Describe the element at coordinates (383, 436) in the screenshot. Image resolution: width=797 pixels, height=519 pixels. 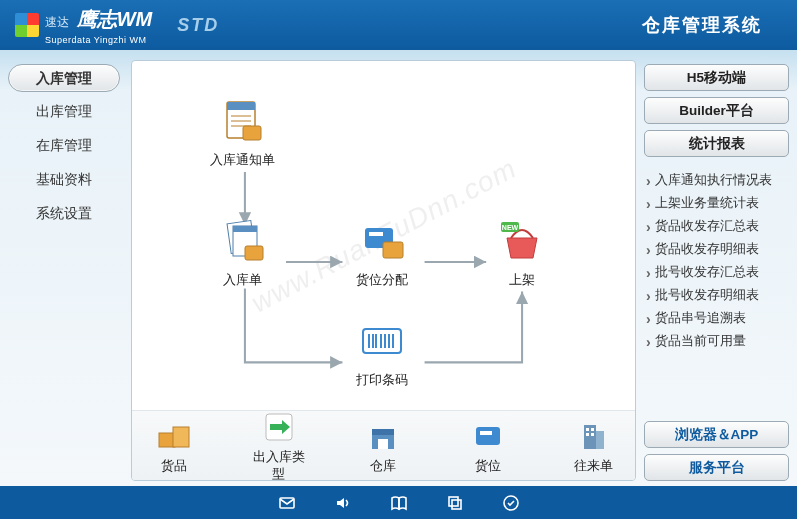
I see `warehouse-icon` at that location.